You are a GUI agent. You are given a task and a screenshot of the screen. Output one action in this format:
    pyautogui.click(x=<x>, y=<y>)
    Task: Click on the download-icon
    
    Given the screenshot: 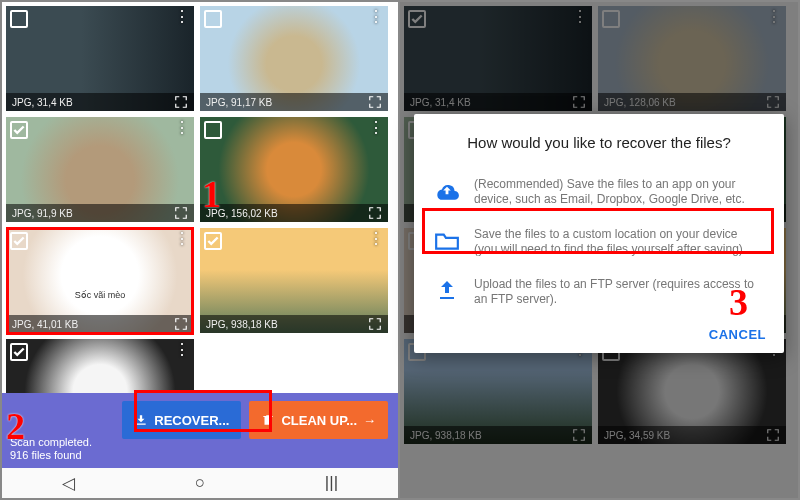 What is the action you would take?
    pyautogui.click(x=141, y=420)
    